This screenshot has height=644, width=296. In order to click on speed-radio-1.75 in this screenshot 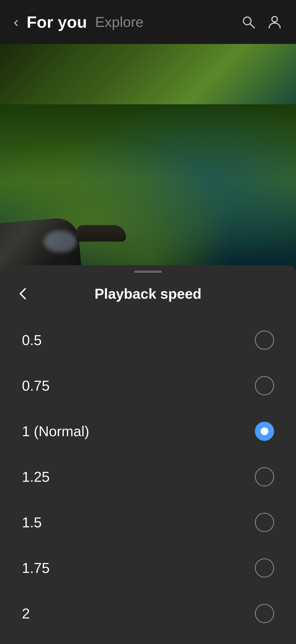, I will do `click(264, 568)`.